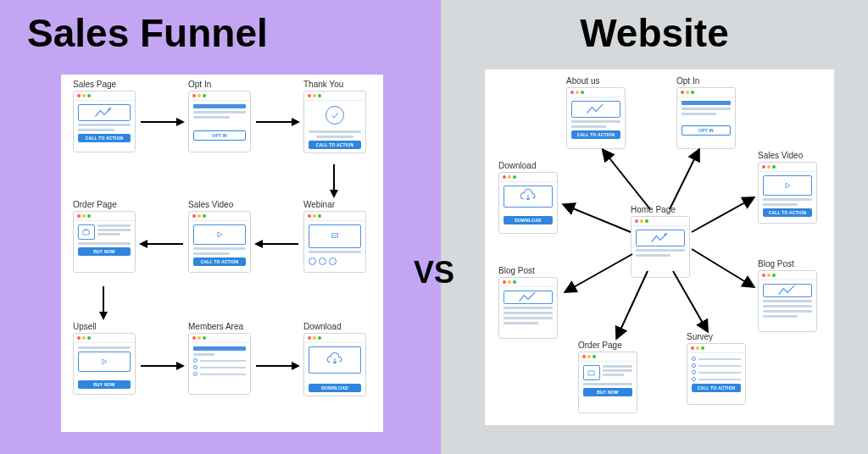  What do you see at coordinates (596, 113) in the screenshot?
I see `card-about-us: About us CALL TO ACTION` at bounding box center [596, 113].